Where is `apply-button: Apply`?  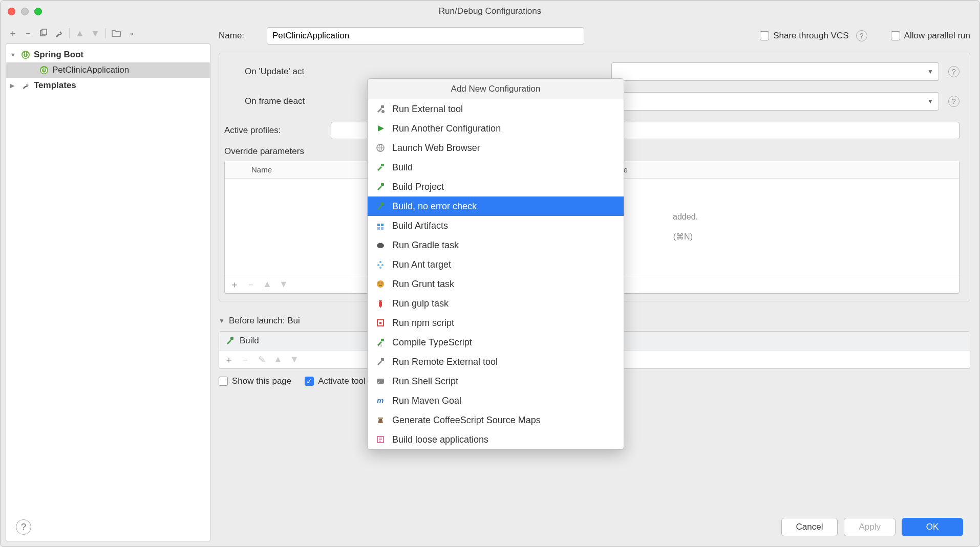 apply-button: Apply is located at coordinates (869, 527).